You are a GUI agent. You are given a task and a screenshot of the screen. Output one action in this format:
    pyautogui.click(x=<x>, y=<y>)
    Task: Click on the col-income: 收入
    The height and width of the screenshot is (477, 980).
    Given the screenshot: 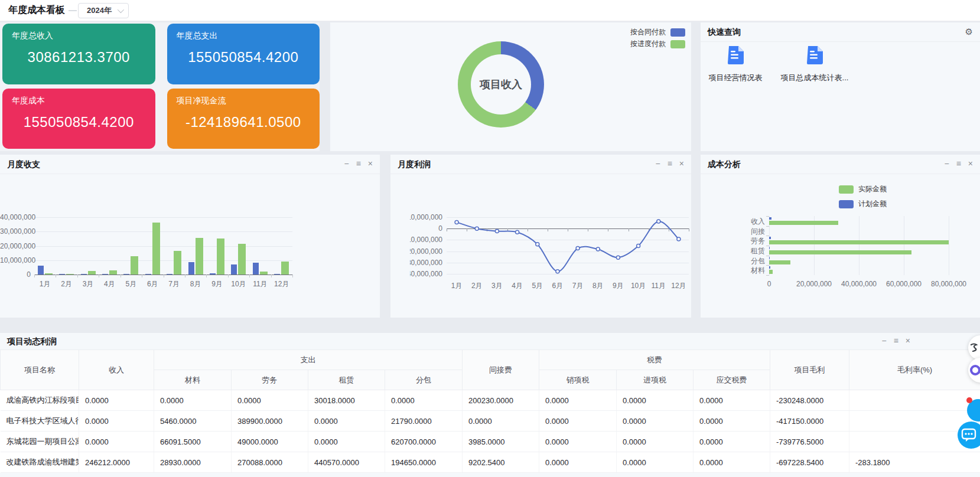 What is the action you would take?
    pyautogui.click(x=117, y=370)
    